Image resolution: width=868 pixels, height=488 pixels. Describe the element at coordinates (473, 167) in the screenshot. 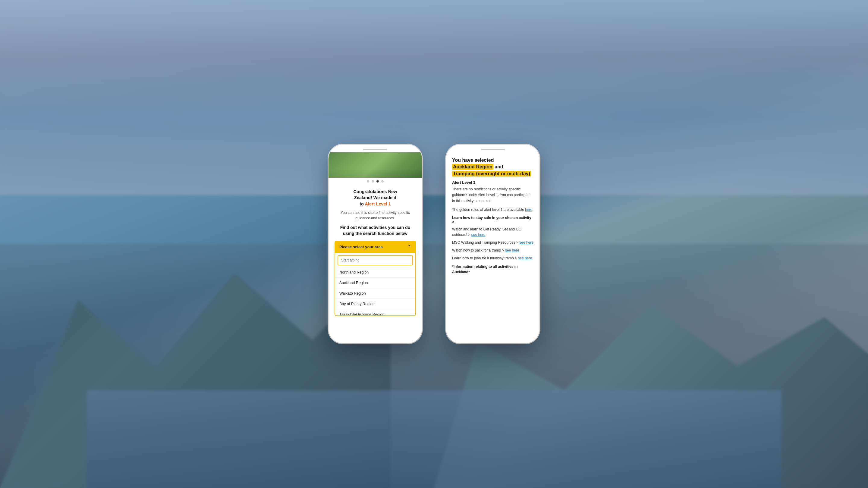

I see `selected-region-highlight: Auckland Region` at that location.